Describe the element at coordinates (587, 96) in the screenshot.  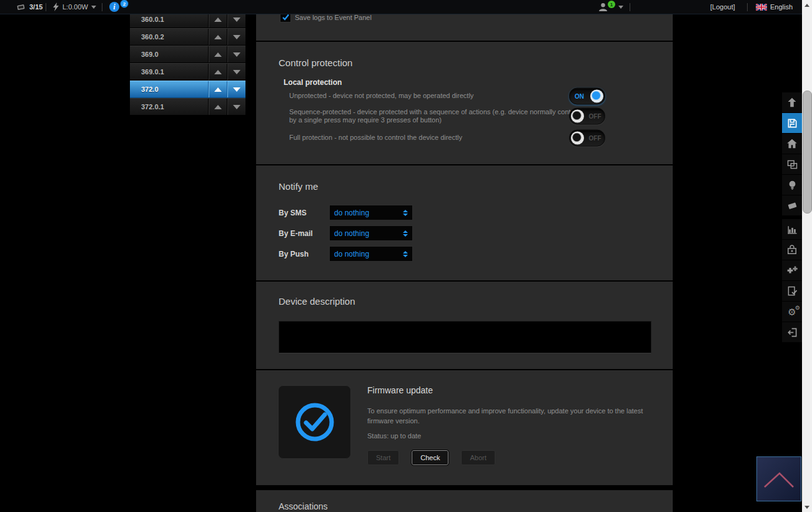
I see `toggle-unprotected: ON` at that location.